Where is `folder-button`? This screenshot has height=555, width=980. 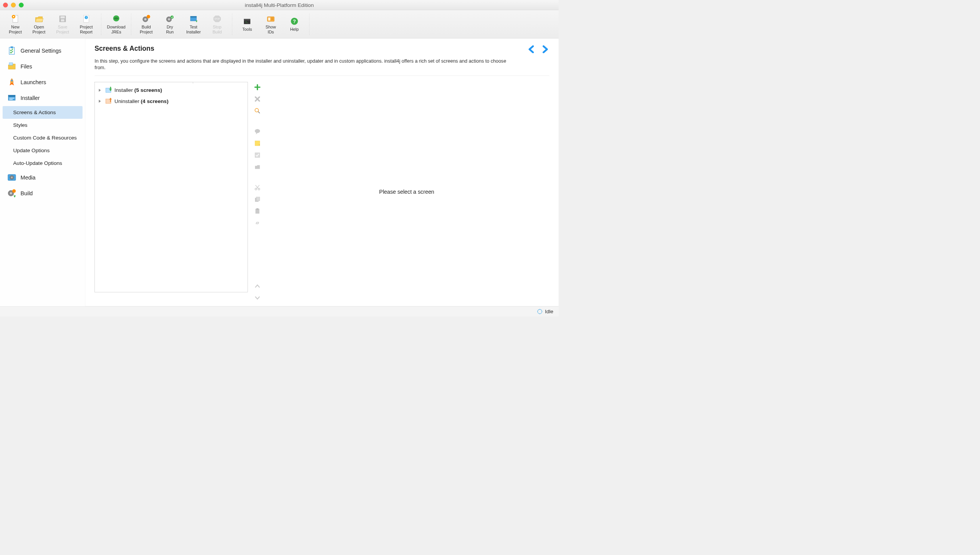 folder-button is located at coordinates (257, 167).